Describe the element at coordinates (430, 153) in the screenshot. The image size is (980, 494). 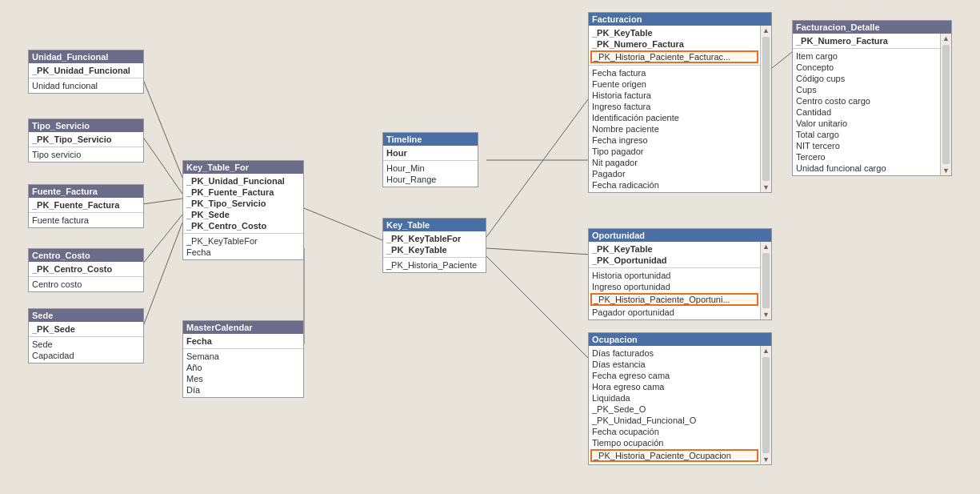
I see `table-row: Hour` at that location.